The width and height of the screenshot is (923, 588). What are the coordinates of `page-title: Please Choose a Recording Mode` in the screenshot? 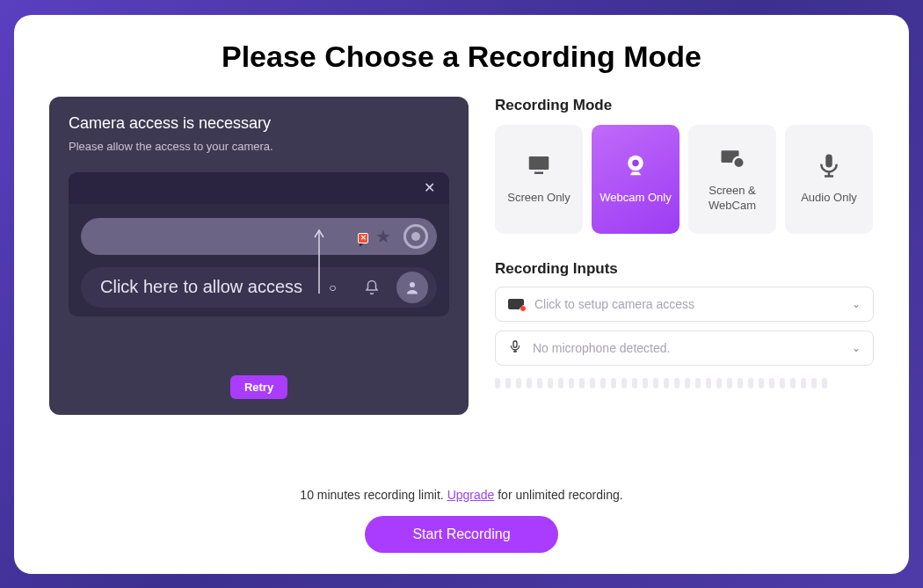 It's located at (462, 56).